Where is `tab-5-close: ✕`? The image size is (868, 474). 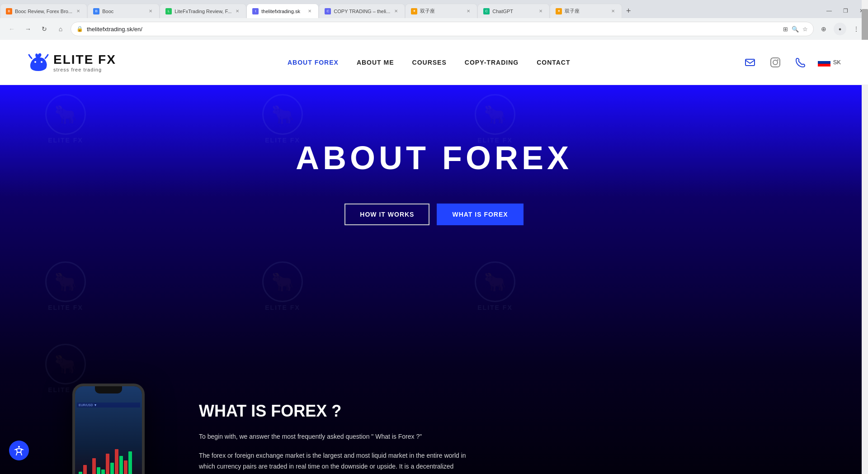 tab-5-close: ✕ is located at coordinates (396, 11).